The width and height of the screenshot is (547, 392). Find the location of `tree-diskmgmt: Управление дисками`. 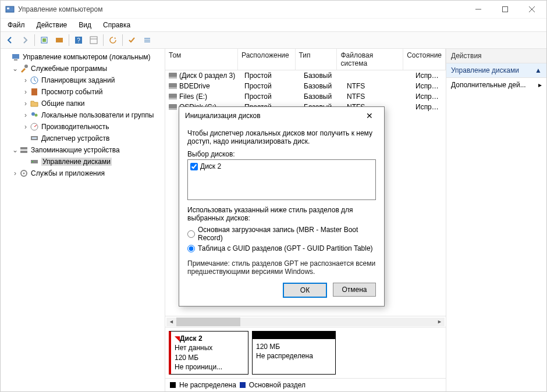

tree-diskmgmt: Управление дисками is located at coordinates (83, 162).